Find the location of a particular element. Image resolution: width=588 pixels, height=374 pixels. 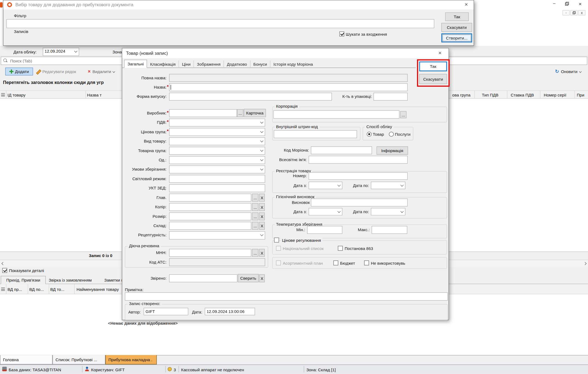

column-header-series: Номер серії is located at coordinates (555, 95).